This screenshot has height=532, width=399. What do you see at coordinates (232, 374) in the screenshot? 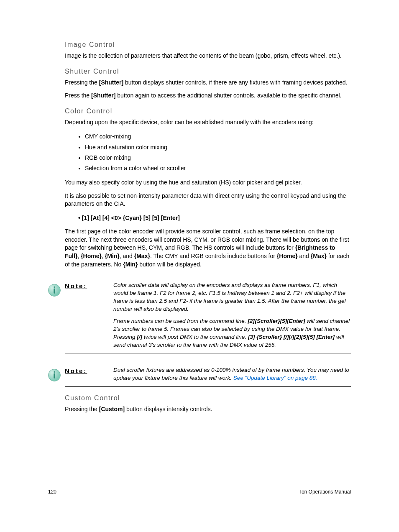
I see `note-para: Dual scroller fixtures are addressed as …` at bounding box center [232, 374].